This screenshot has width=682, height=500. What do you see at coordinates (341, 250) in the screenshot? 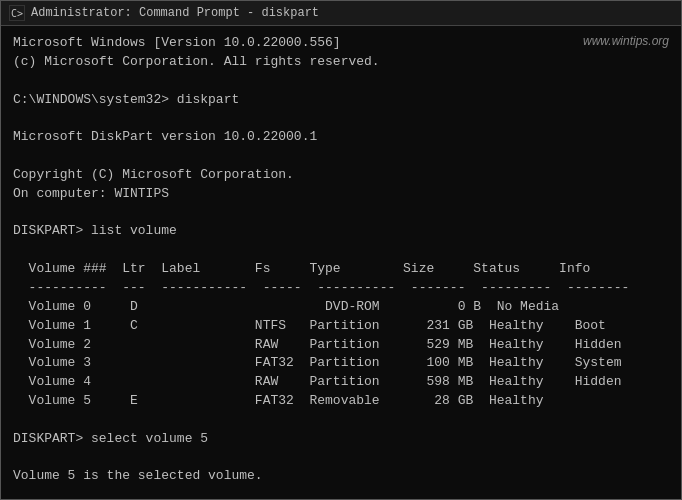
I see `blank5` at bounding box center [341, 250].